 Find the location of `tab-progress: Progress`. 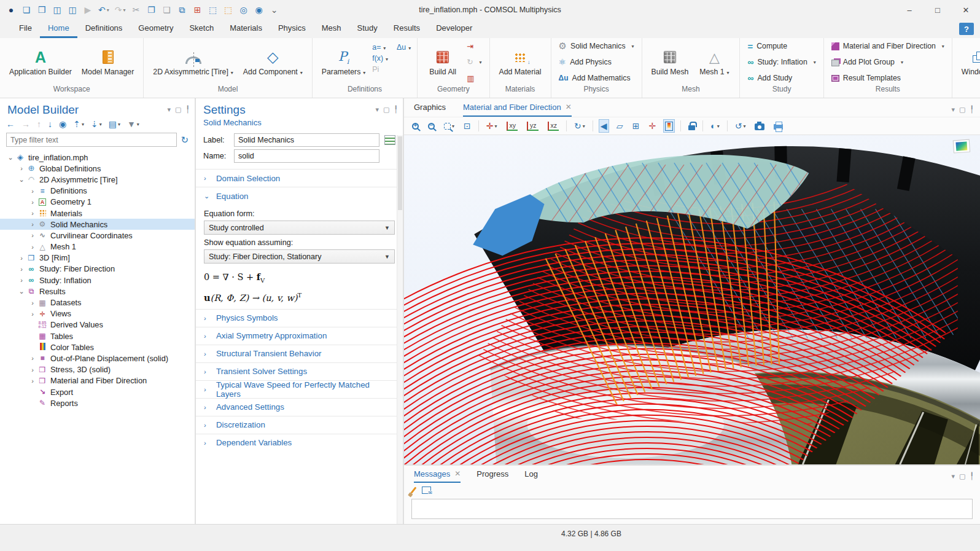

tab-progress: Progress is located at coordinates (492, 474).